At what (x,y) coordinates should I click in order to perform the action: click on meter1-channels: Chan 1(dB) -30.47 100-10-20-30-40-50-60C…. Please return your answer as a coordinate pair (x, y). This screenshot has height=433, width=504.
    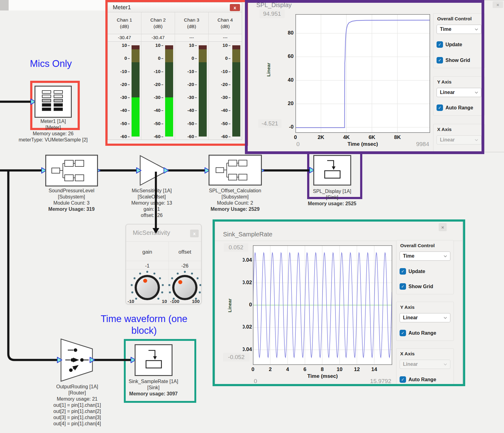
    Looking at the image, I should click on (175, 76).